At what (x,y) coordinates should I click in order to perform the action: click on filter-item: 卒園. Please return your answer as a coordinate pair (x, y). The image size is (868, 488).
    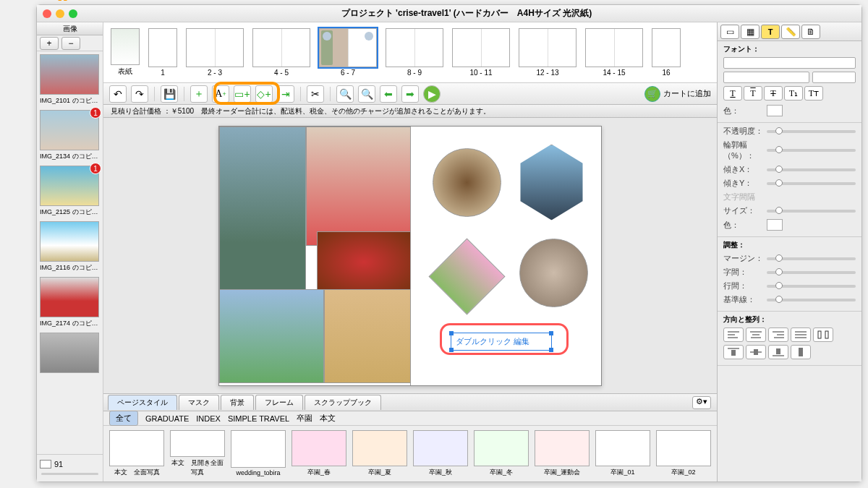
    Looking at the image, I should click on (305, 418).